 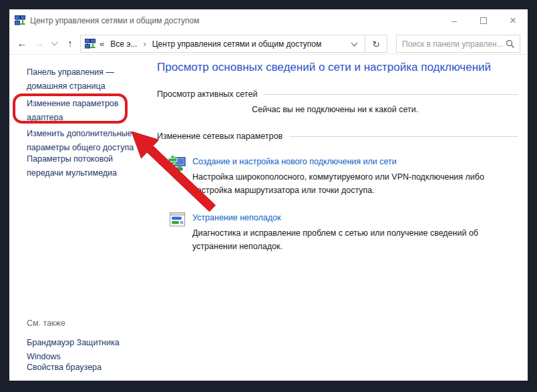 What do you see at coordinates (81, 111) in the screenshot?
I see `sidebar-item-change-adapter-settings: Изменение параметров адаптера` at bounding box center [81, 111].